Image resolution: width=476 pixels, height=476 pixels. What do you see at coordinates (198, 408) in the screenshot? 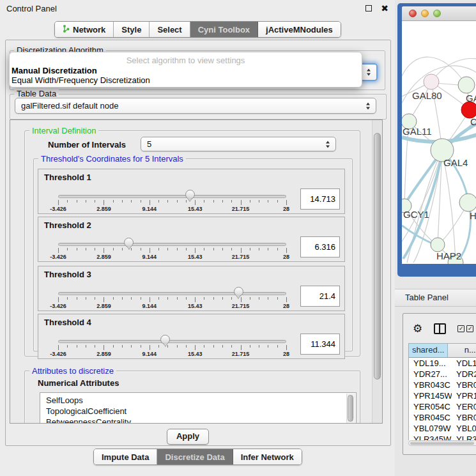
I see `numerical-attributes-list: SelfLoopsTopologicalCoefficientBetweenne…` at bounding box center [198, 408].